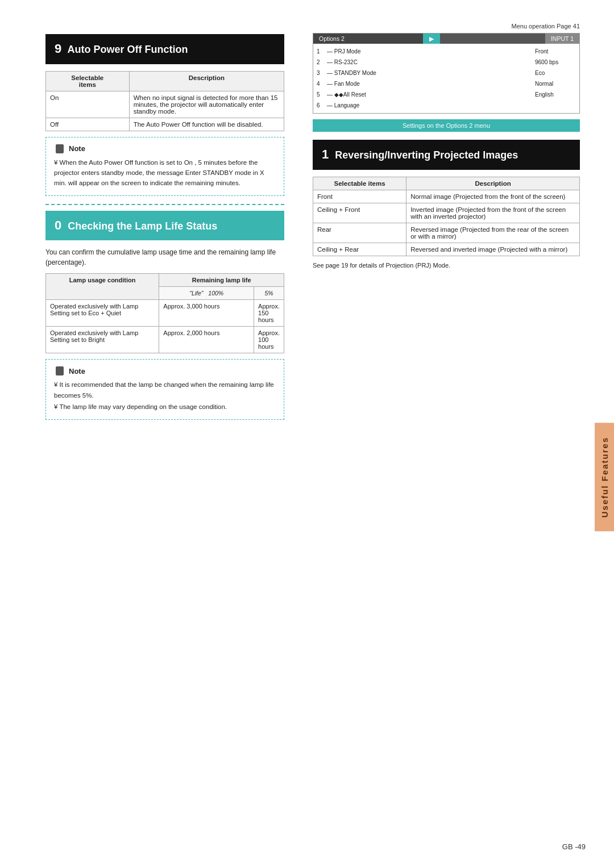 The width and height of the screenshot is (614, 868). What do you see at coordinates (553, 78) in the screenshot?
I see `options-menu-values: Front 9600 bps Eco Normal English` at bounding box center [553, 78].